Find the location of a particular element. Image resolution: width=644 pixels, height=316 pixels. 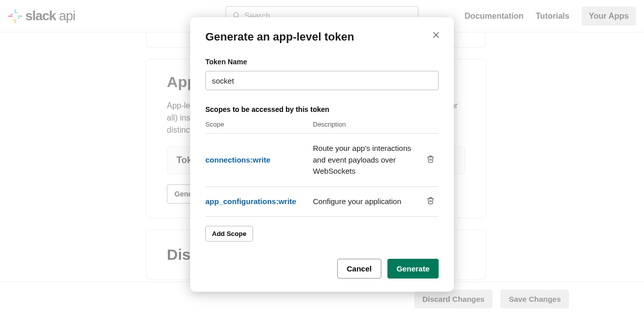

col-description: Description is located at coordinates (330, 125).